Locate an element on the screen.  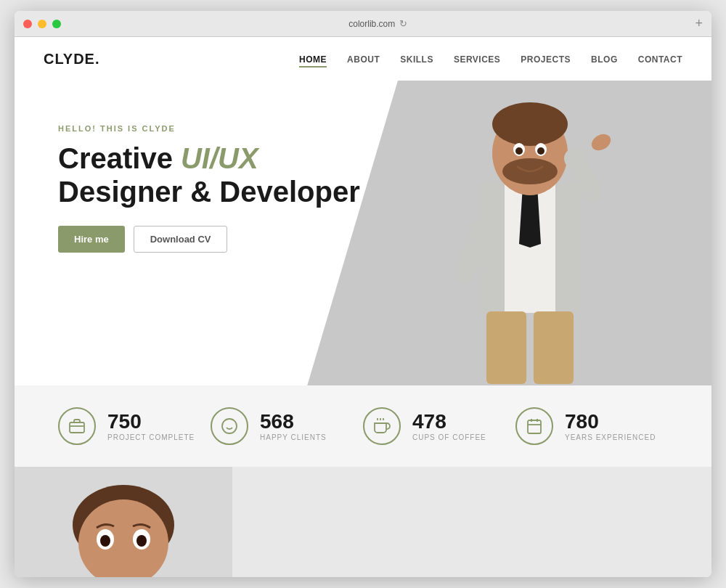
hero-buttons: Hire me Download CV is located at coordinates (385, 240).